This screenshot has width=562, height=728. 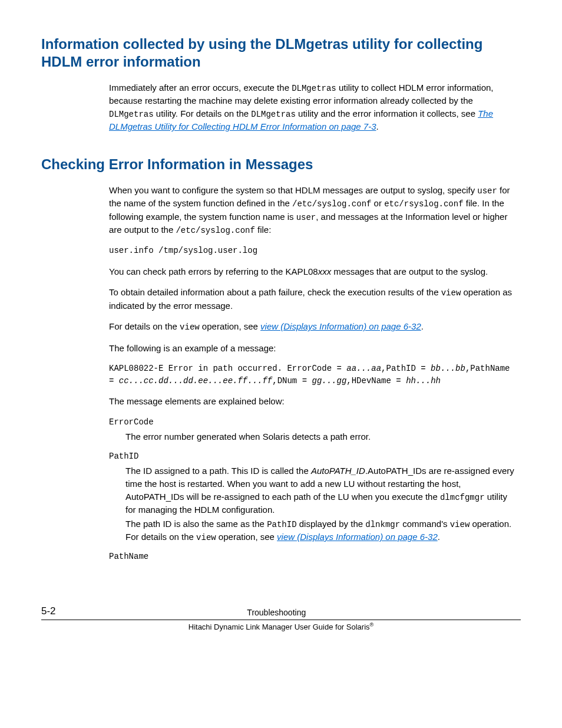 I want to click on text: Immediately after an error occurs, execu…, so click(x=200, y=87).